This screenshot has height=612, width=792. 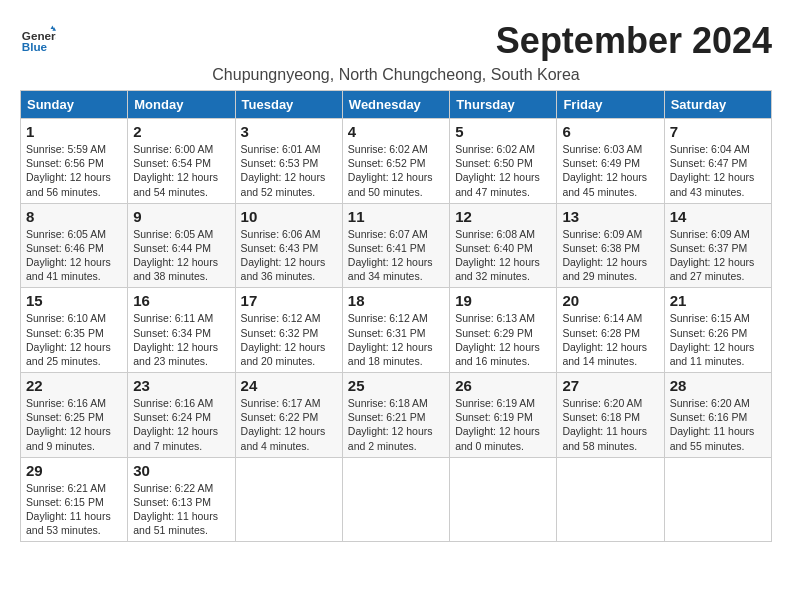 I want to click on cell-info: Sunrise: 6:22 AM Sunset: 6:13 PM Dayligh…, so click(x=181, y=510).